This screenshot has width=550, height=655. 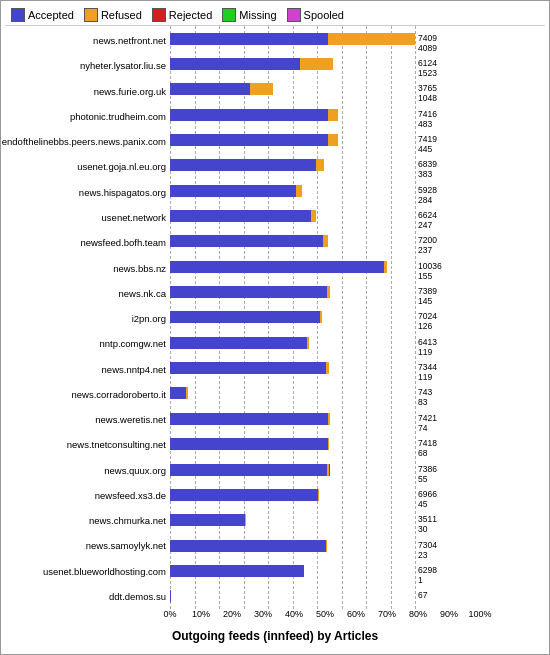 What do you see at coordinates (430, 271) in the screenshot?
I see `bar-value-label: 10036155` at bounding box center [430, 271].